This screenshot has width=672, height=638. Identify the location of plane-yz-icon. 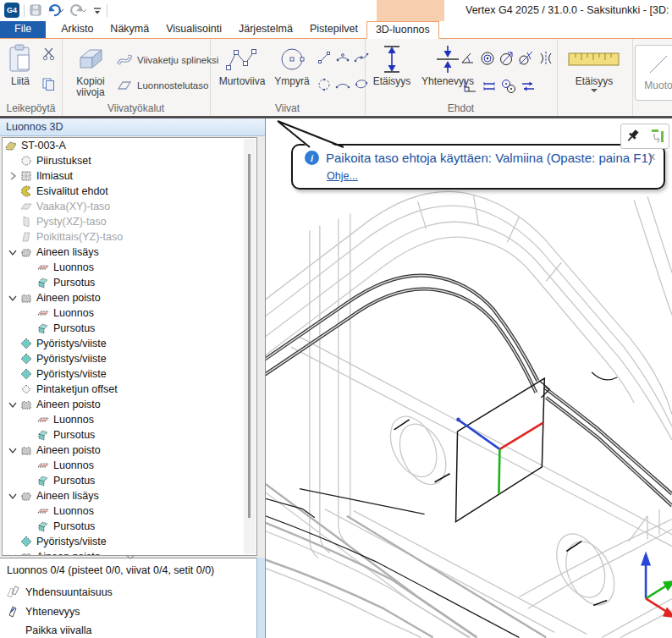
(26, 237).